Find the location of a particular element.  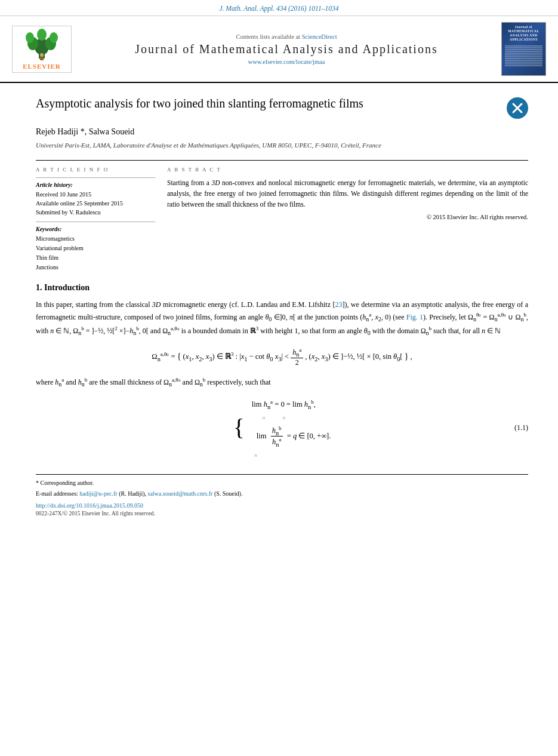

contents-available-line: Contents lists available at ScienceDirec… is located at coordinates (286, 37).